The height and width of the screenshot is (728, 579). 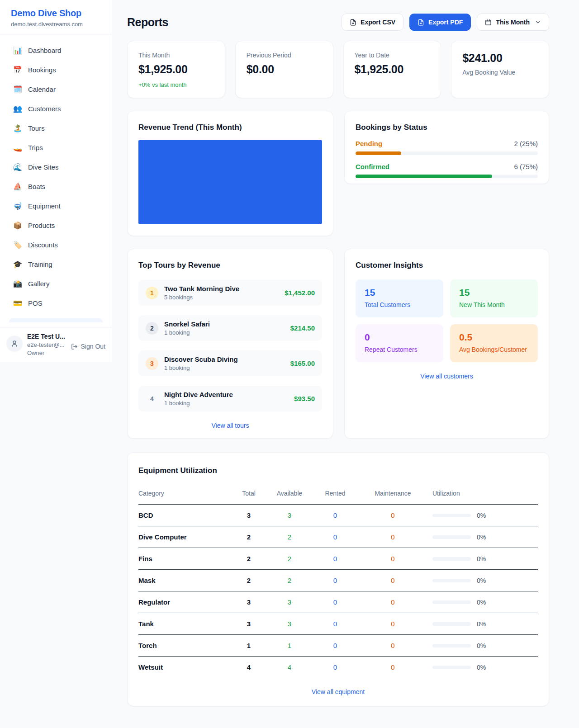 What do you see at coordinates (447, 147) in the screenshot?
I see `bookings-by-status-card: Bookings by Status Pending 2 (25%) Confi…` at bounding box center [447, 147].